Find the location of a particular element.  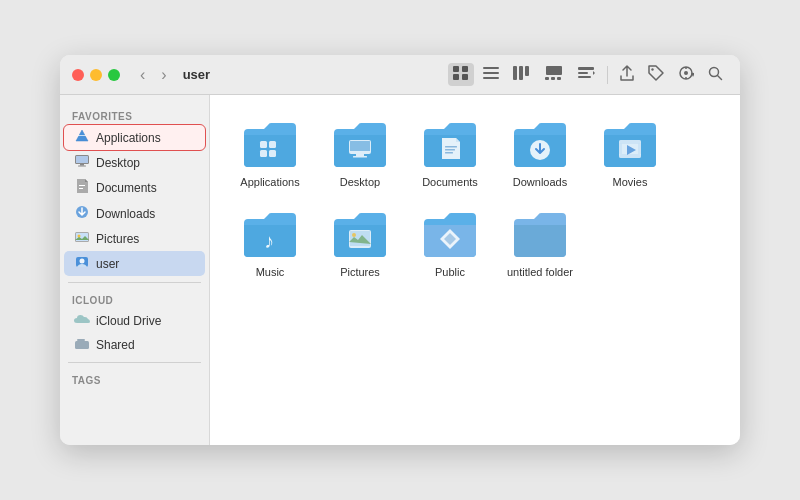

sidebar-item-shared: Shared is located at coordinates (134, 344).